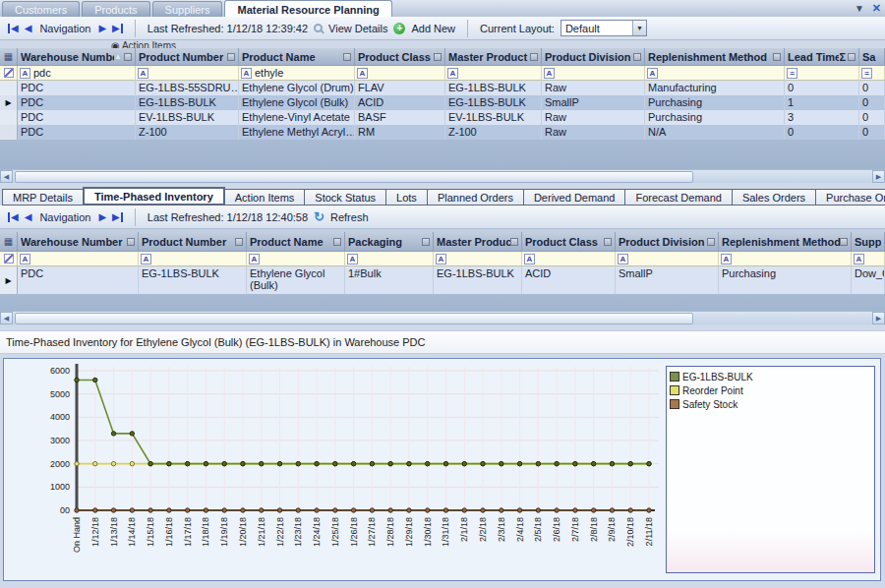 Image resolution: width=885 pixels, height=588 pixels. Describe the element at coordinates (389, 260) in the screenshot. I see `filter-packaging: A` at that location.